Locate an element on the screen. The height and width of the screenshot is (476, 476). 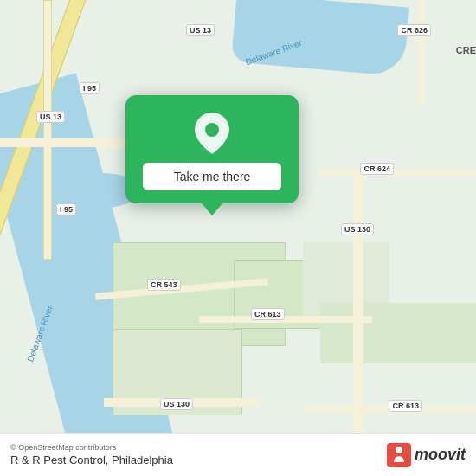
attribution-text: © OpenStreetMap contributors is located at coordinates (92, 447).